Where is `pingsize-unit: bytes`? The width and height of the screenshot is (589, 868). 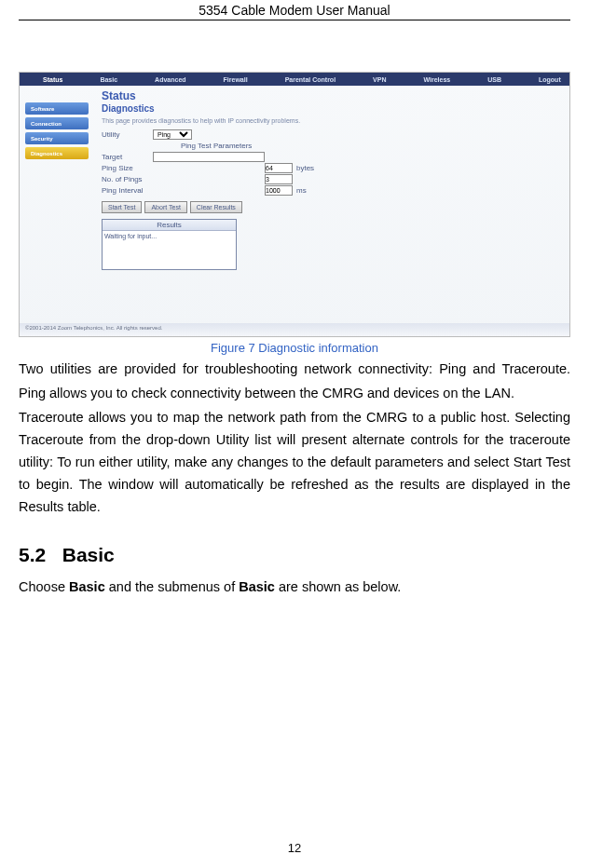
pingsize-unit: bytes is located at coordinates (306, 168).